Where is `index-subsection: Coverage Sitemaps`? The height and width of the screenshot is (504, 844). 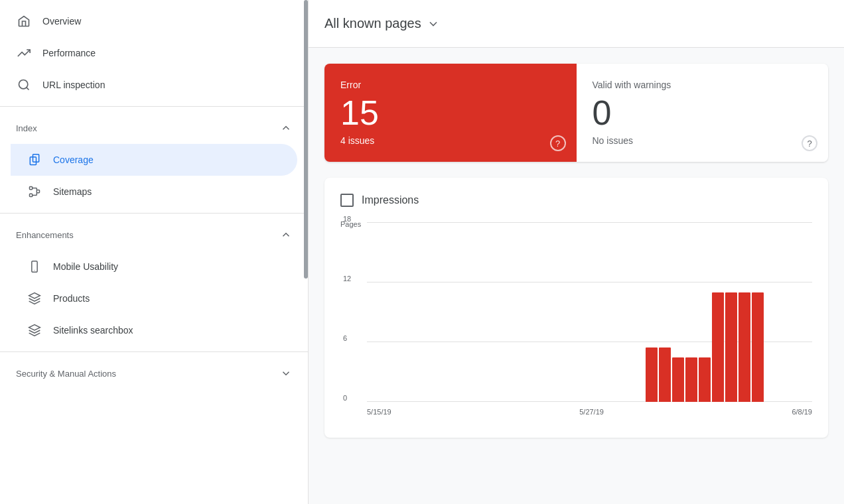
index-subsection: Coverage Sitemaps is located at coordinates (154, 176).